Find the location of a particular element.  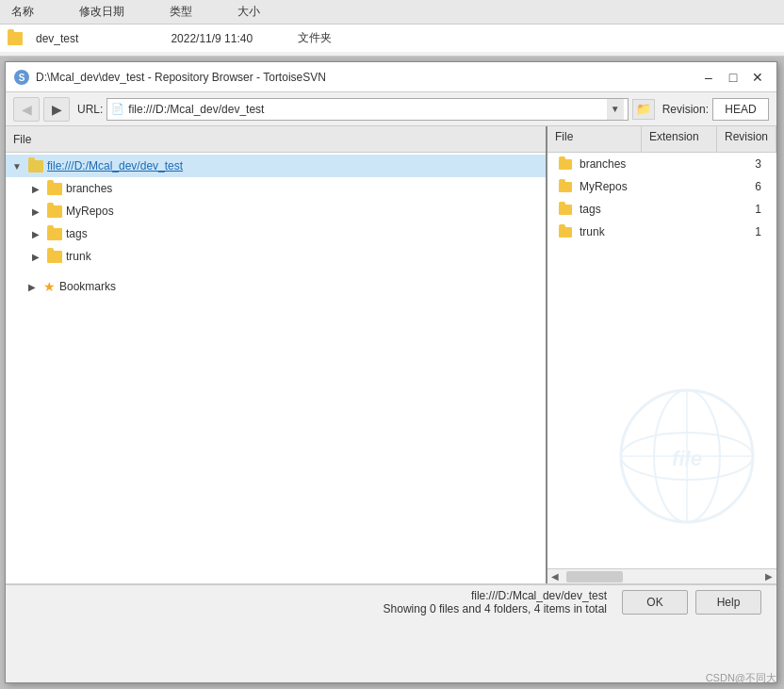

branches-folder-icon is located at coordinates (55, 189).